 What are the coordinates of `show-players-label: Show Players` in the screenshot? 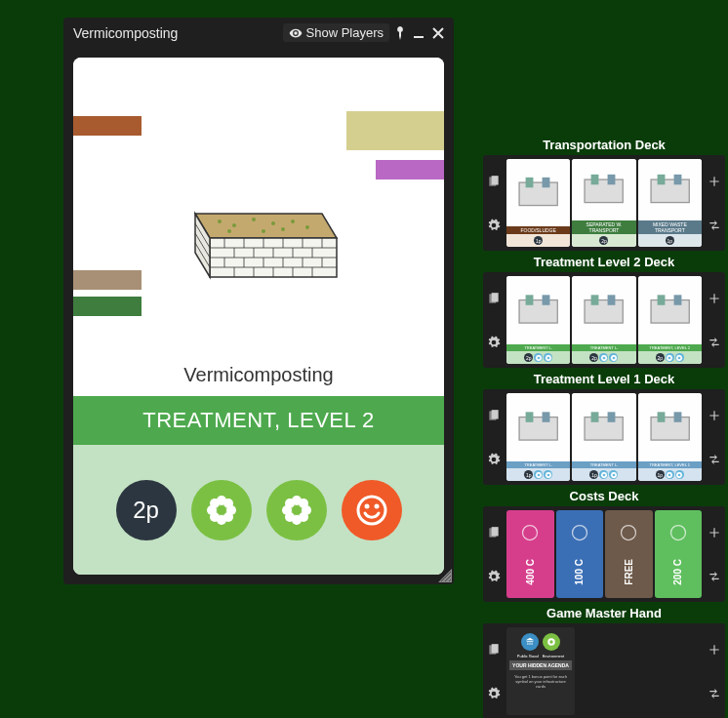 It's located at (345, 33).